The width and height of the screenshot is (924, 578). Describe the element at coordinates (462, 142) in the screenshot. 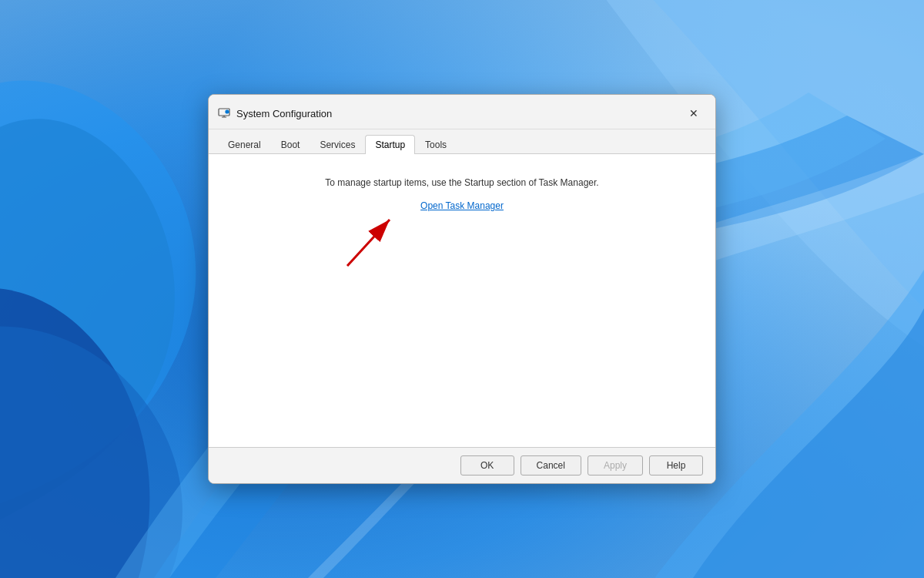

I see `tab-bar: General Boot Services Startup Tools` at that location.